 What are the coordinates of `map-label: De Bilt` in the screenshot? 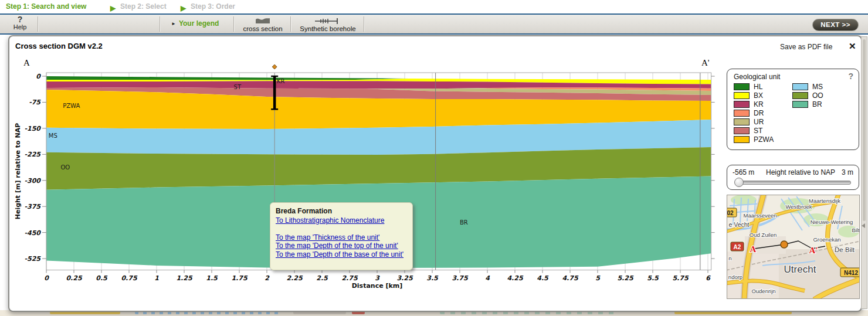 It's located at (845, 250).